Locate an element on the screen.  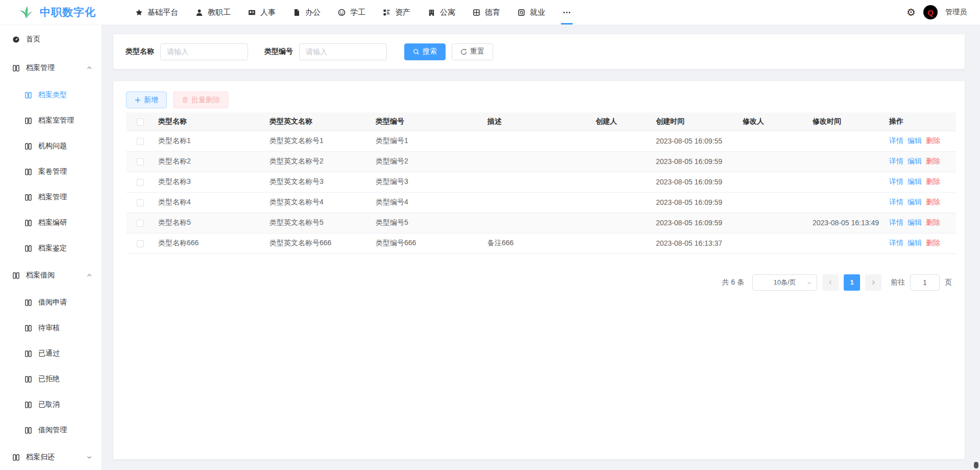
next-page-button is located at coordinates (873, 283).